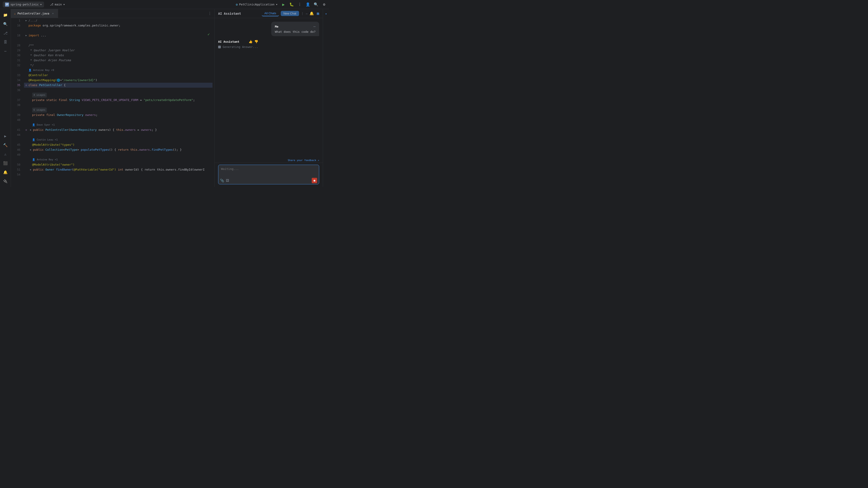 Image resolution: width=868 pixels, height=488 pixels. I want to click on thumbs-down-button: 👎, so click(256, 42).